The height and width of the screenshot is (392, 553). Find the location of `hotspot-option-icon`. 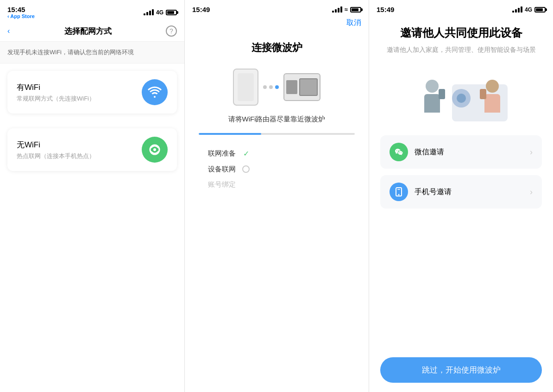

hotspot-option-icon is located at coordinates (155, 150).